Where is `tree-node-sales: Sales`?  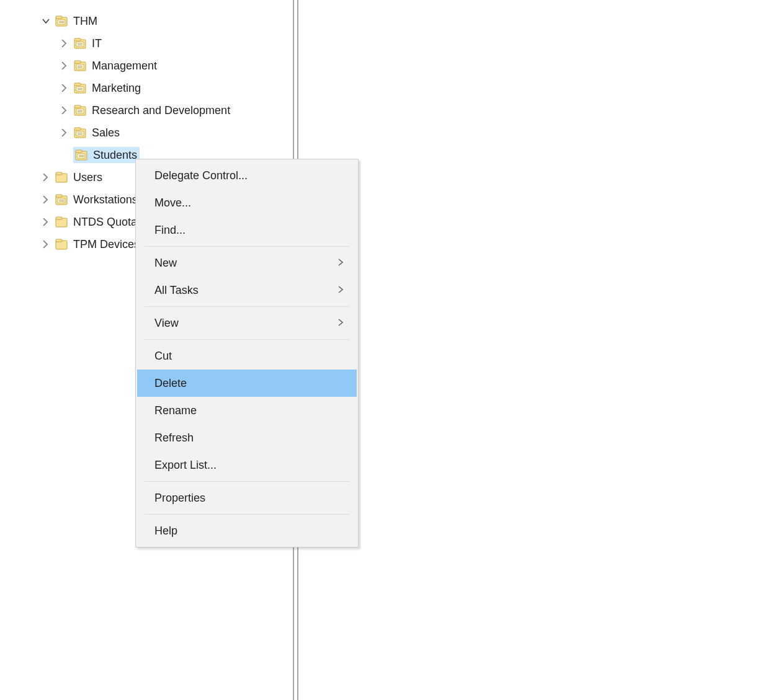
tree-node-sales: Sales is located at coordinates (135, 133).